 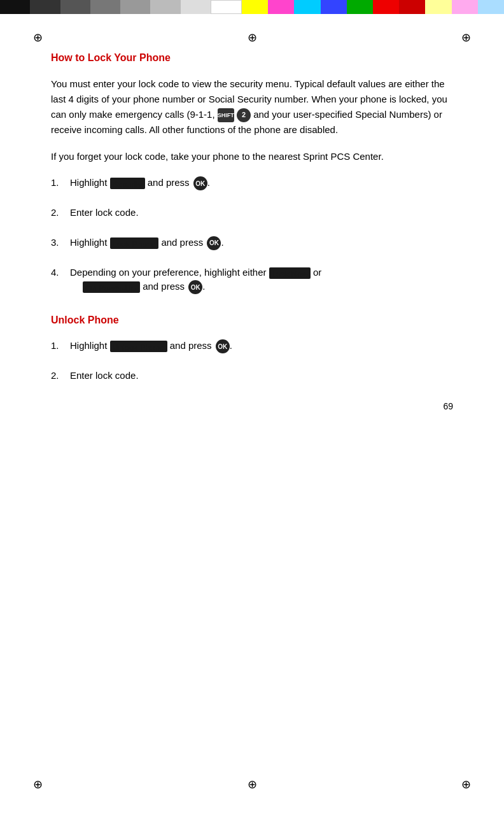 What do you see at coordinates (252, 58) in the screenshot?
I see `section1-title: How to Lock Your Phone` at bounding box center [252, 58].